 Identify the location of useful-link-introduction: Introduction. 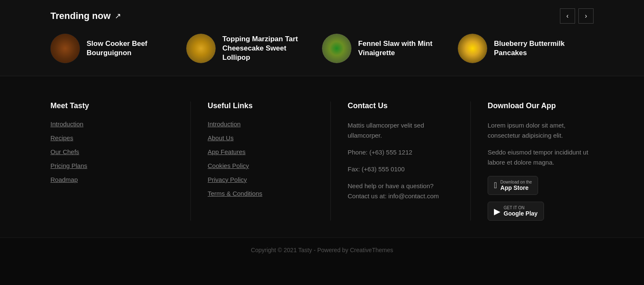
(261, 124).